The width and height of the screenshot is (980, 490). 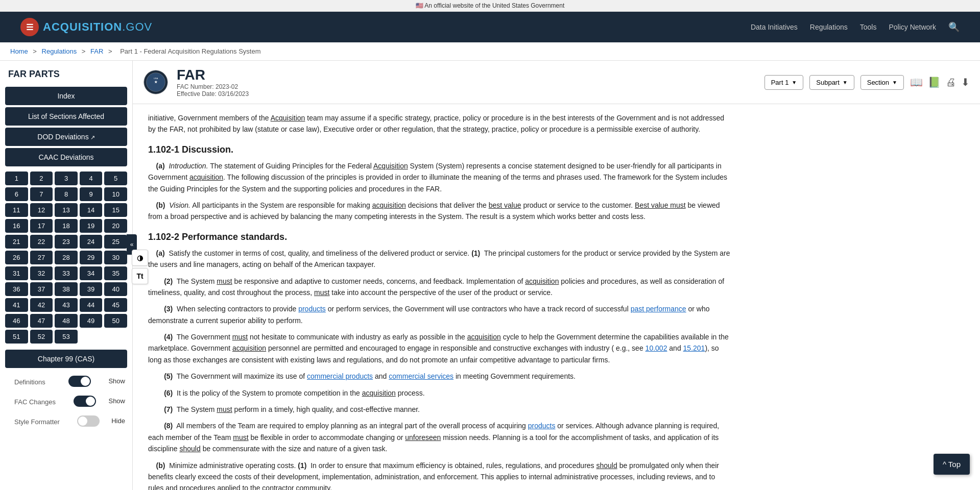 I want to click on part-2: 2, so click(x=42, y=179).